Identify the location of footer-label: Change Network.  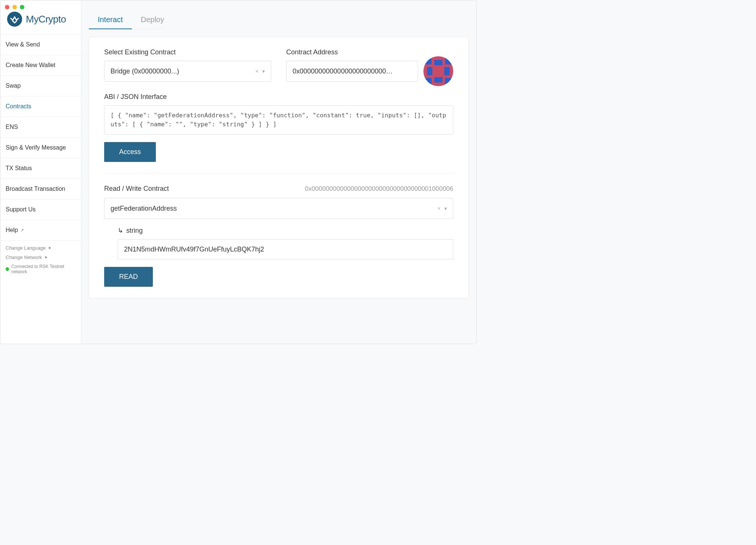
(24, 257).